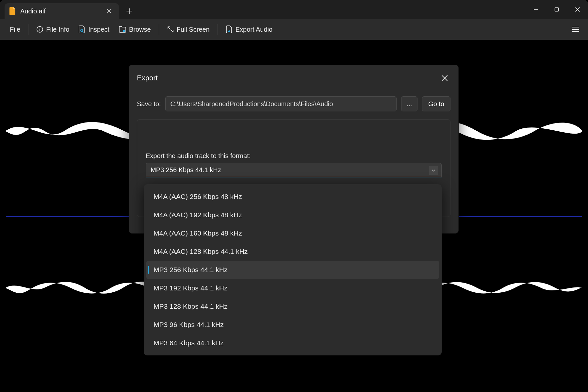  What do you see at coordinates (294, 170) in the screenshot?
I see `format-combobox: MP3 256 Kbps 44.1 kHz` at bounding box center [294, 170].